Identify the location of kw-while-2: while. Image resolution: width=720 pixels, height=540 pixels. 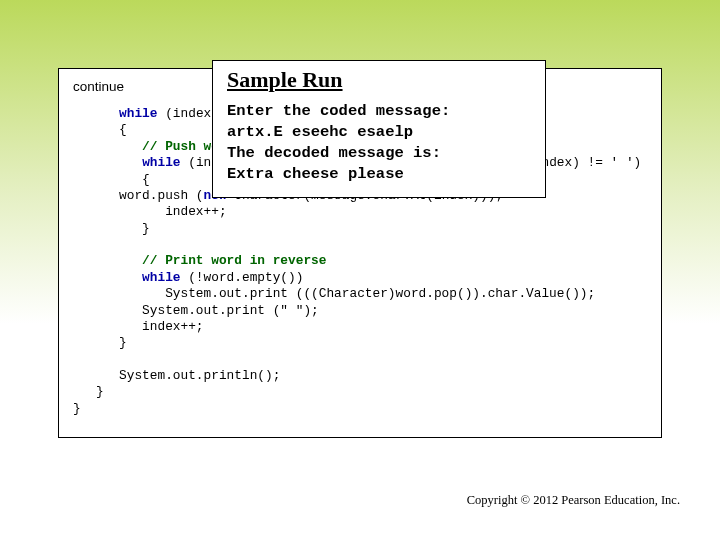
(161, 162).